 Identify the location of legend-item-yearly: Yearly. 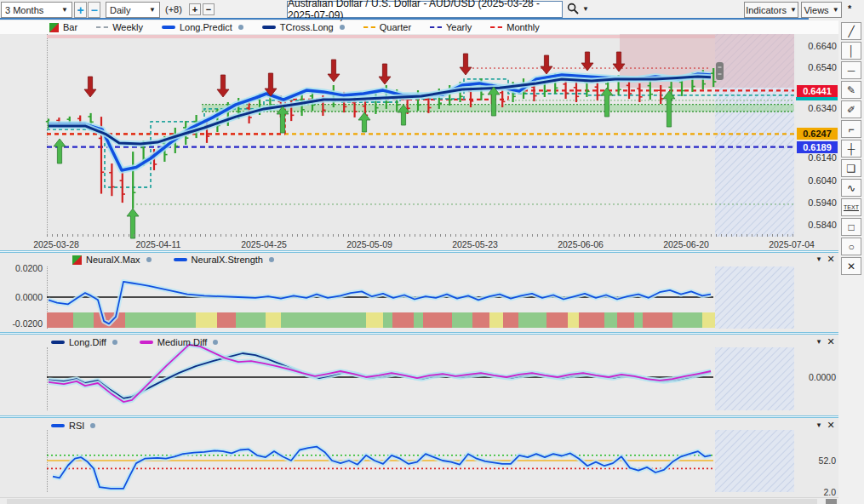
(451, 27).